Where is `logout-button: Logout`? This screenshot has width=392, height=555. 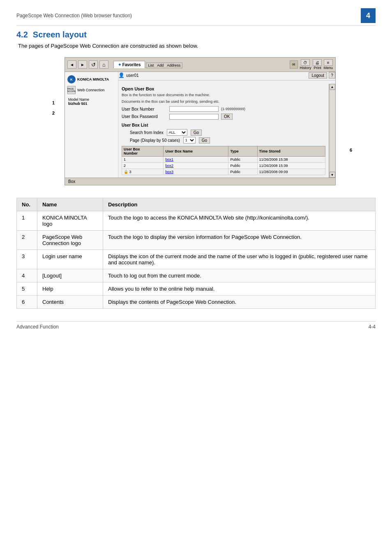 logout-button: Logout is located at coordinates (318, 76).